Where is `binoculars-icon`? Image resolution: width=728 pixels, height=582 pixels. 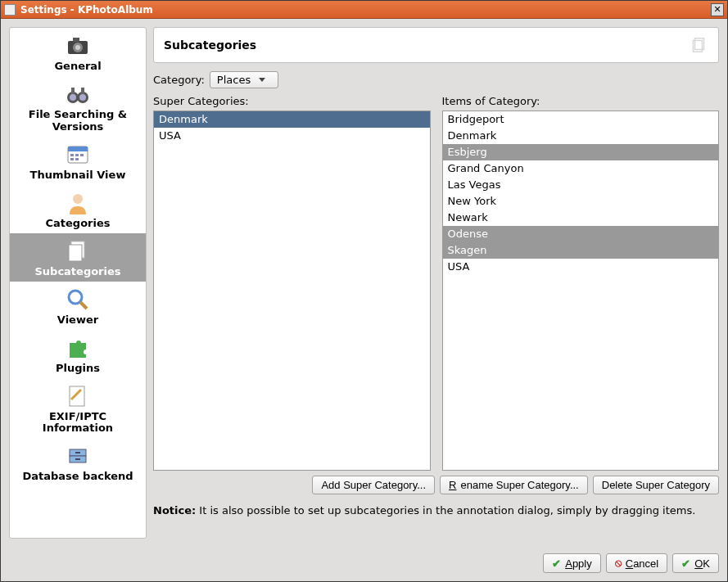 binoculars-icon is located at coordinates (78, 94).